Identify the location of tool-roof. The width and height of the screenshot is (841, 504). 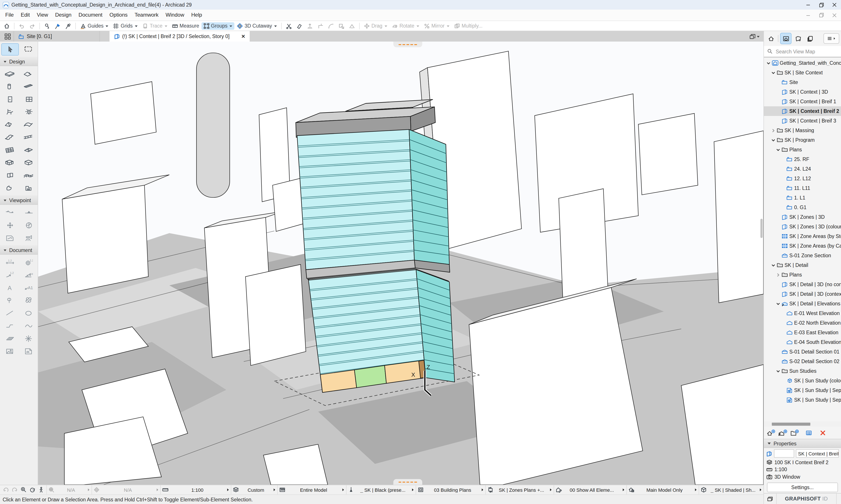
(10, 124).